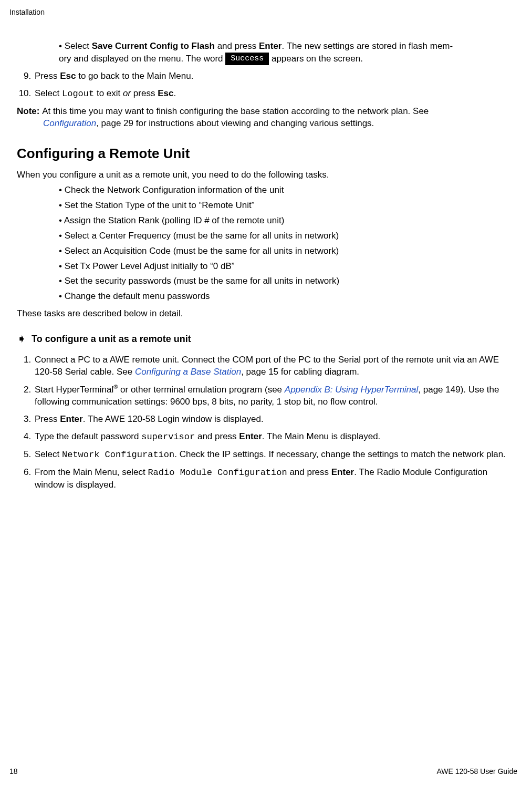 Image resolution: width=532 pixels, height=786 pixels. Describe the element at coordinates (153, 46) in the screenshot. I see `text-bold: Save Current Config to Flash` at that location.